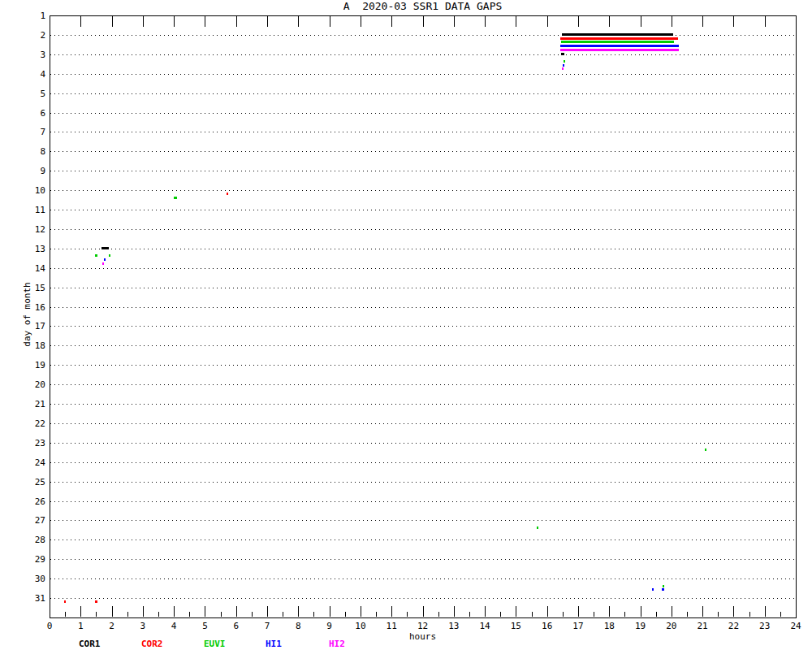  What do you see at coordinates (765, 626) in the screenshot?
I see `x-tick-label: 23` at bounding box center [765, 626].